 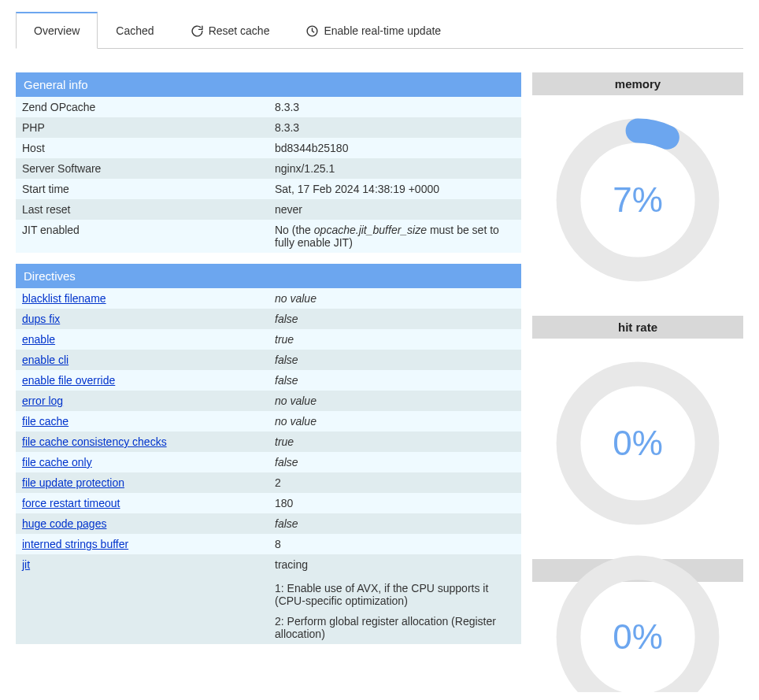 What do you see at coordinates (268, 421) in the screenshot?
I see `table-row: file cacheno value` at bounding box center [268, 421].